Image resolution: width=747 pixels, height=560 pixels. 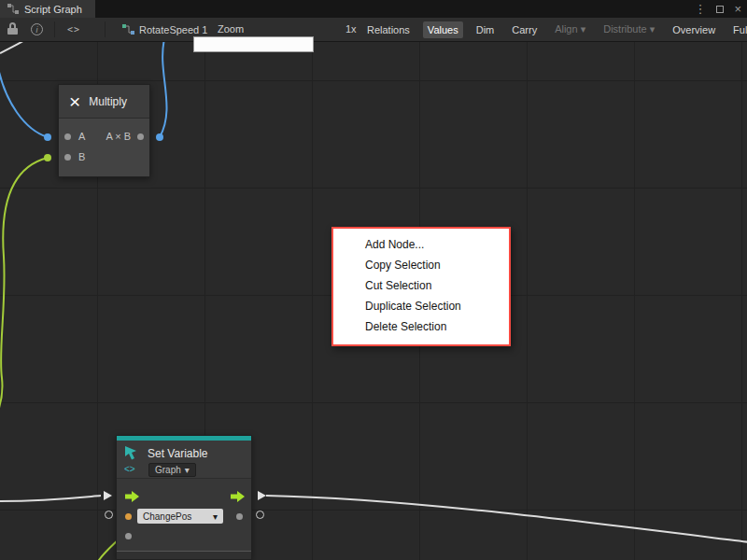 I want to click on distribute-button: Distribute ▾, so click(x=629, y=30).